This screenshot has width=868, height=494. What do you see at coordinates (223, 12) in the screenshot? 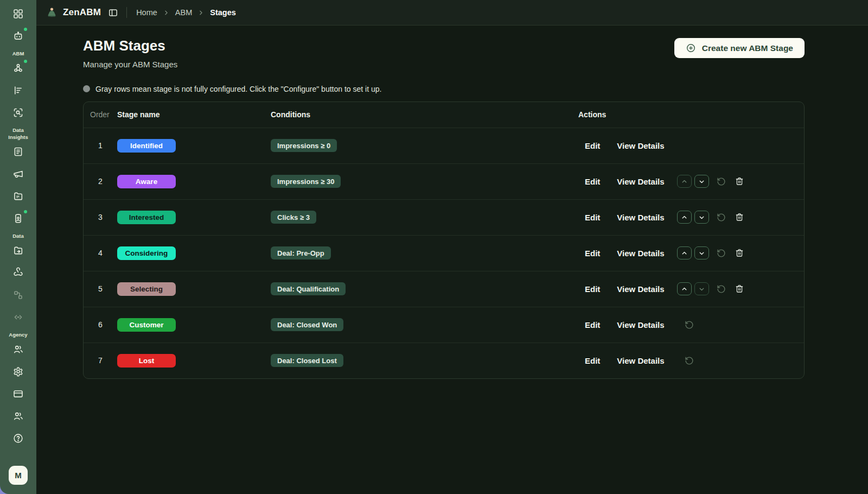
I see `breadcrumb-stages: Stages` at bounding box center [223, 12].